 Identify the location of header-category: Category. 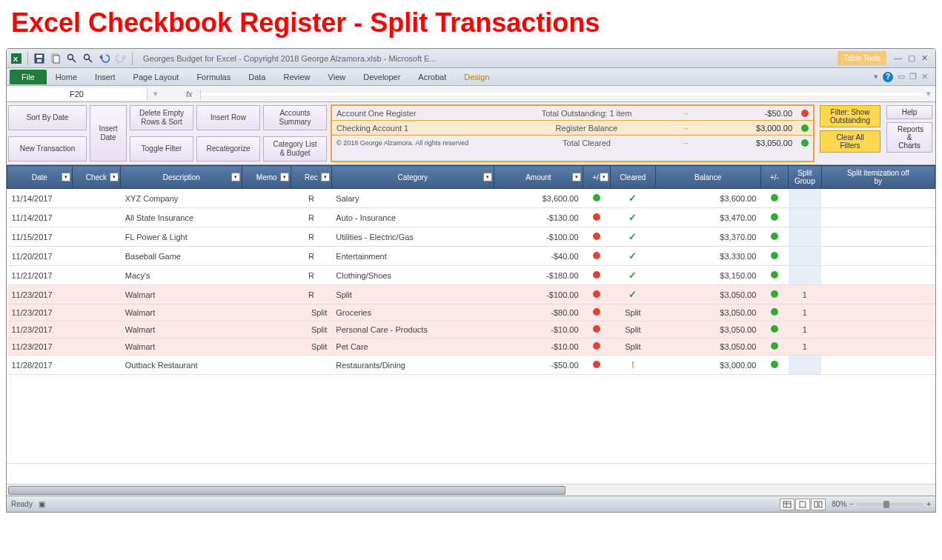
(412, 178).